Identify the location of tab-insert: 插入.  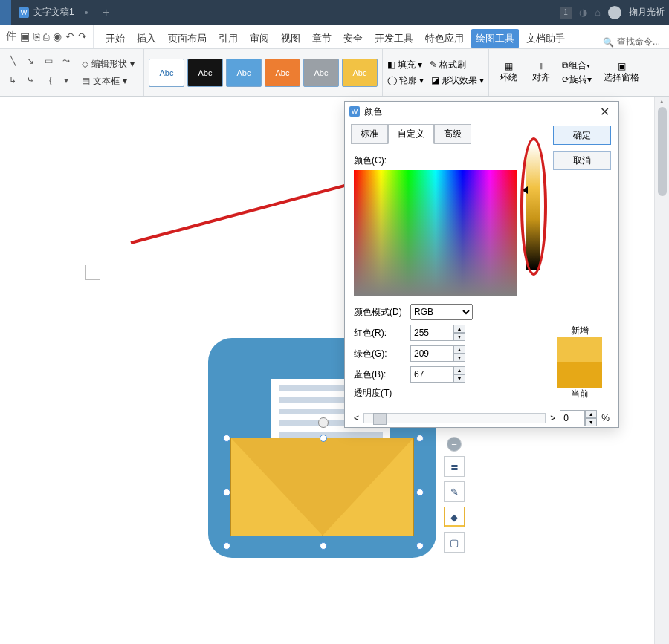
(146, 39).